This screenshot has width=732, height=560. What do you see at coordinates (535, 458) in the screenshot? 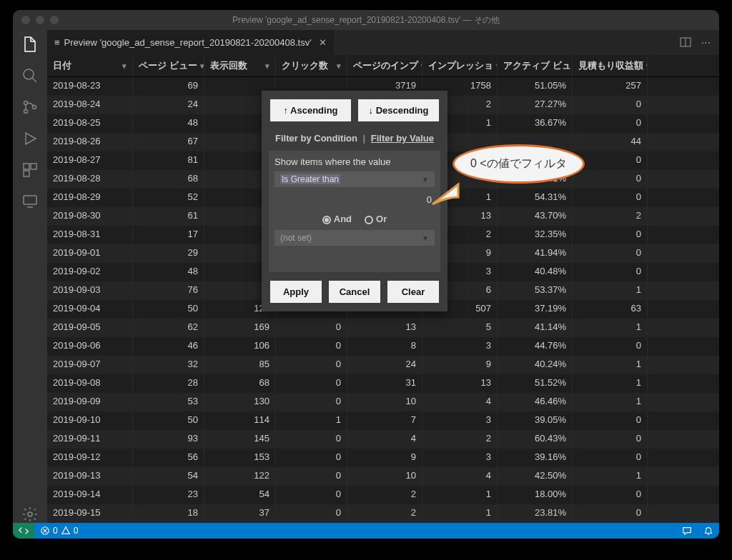
I see `cell: 39.16%` at bounding box center [535, 458].